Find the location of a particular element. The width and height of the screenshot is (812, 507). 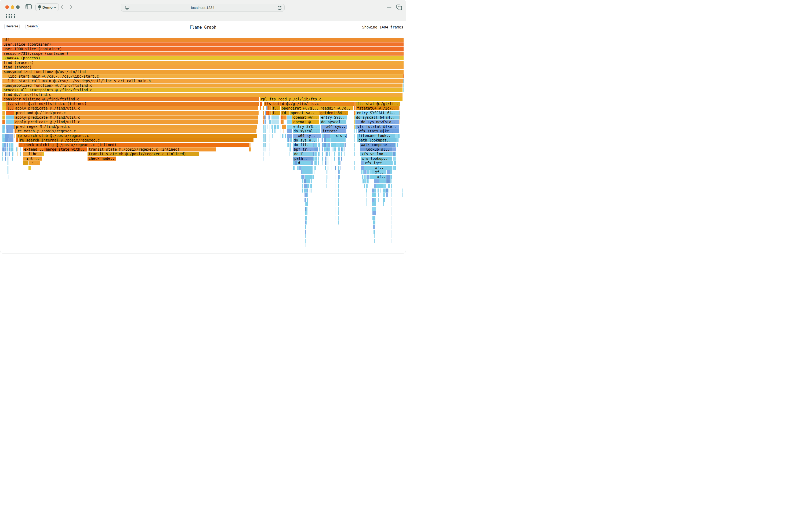

flame-frame: entry_SYSCALL_64.. is located at coordinates (378, 113).